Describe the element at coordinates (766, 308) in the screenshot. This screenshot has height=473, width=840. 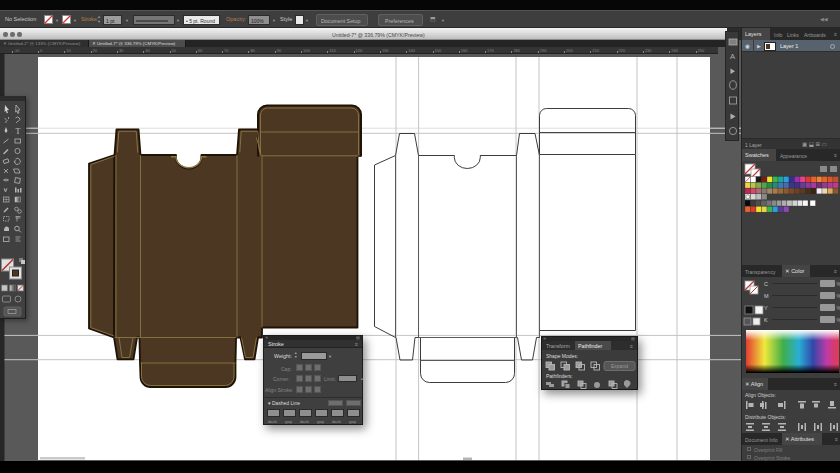
I see `svg-text: Y` at that location.